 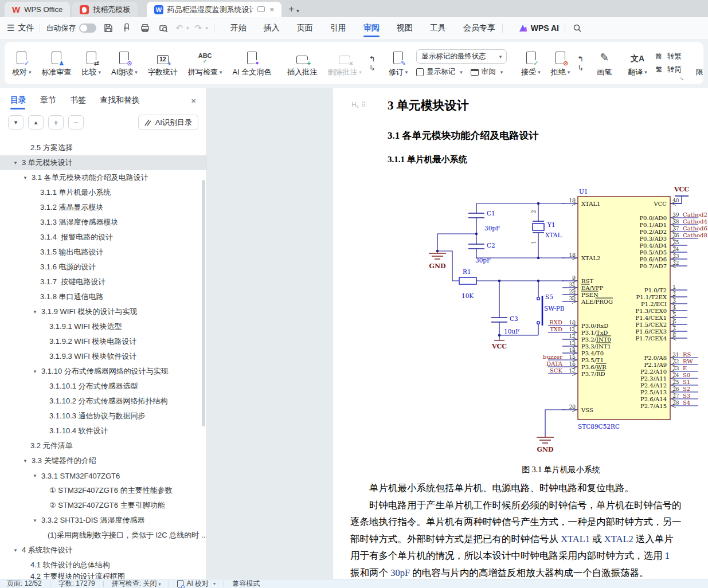 What do you see at coordinates (48, 100) in the screenshot?
I see `tab-chapters: 章节` at bounding box center [48, 100].